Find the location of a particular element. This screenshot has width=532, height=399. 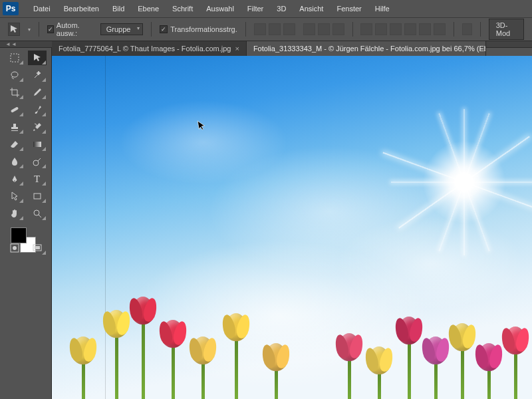

marquee-icon is located at coordinates (15, 58).